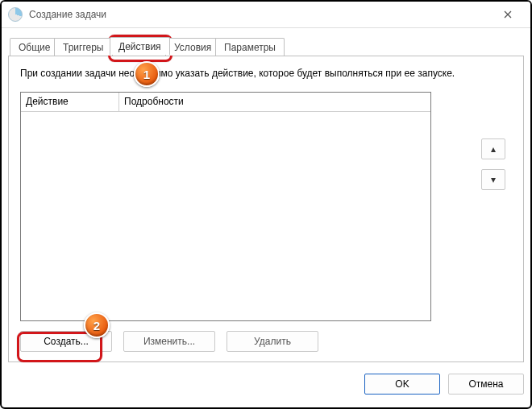 The image size is (532, 409). Describe the element at coordinates (97, 325) in the screenshot. I see `callout-2: 2` at that location.